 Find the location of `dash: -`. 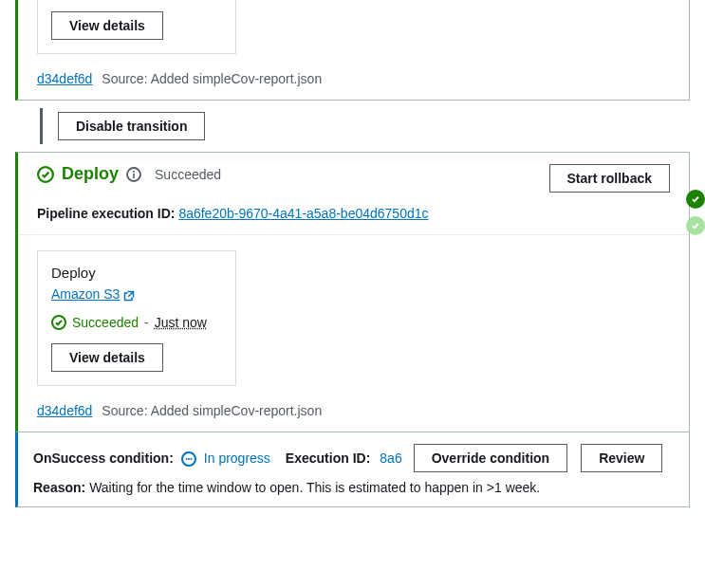

dash: - is located at coordinates (146, 322).